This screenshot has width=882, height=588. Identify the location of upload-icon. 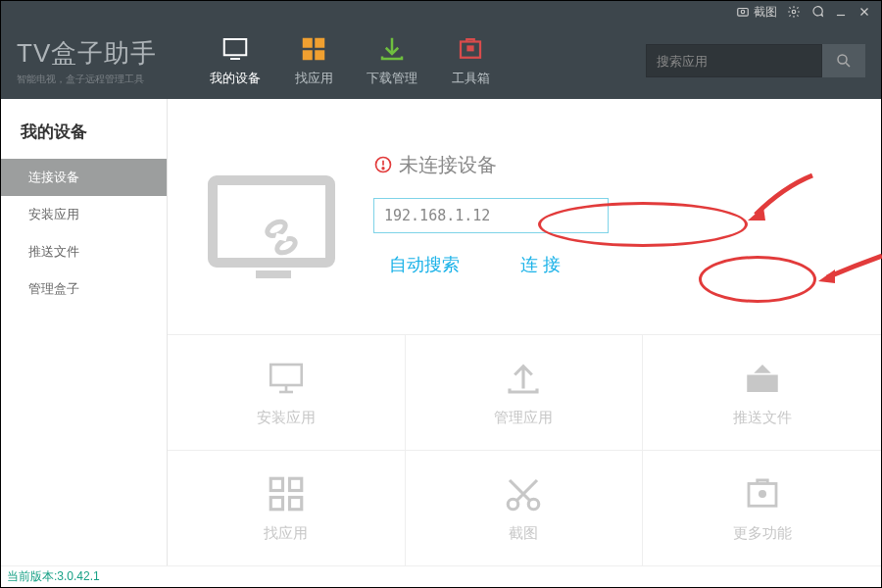
(523, 378).